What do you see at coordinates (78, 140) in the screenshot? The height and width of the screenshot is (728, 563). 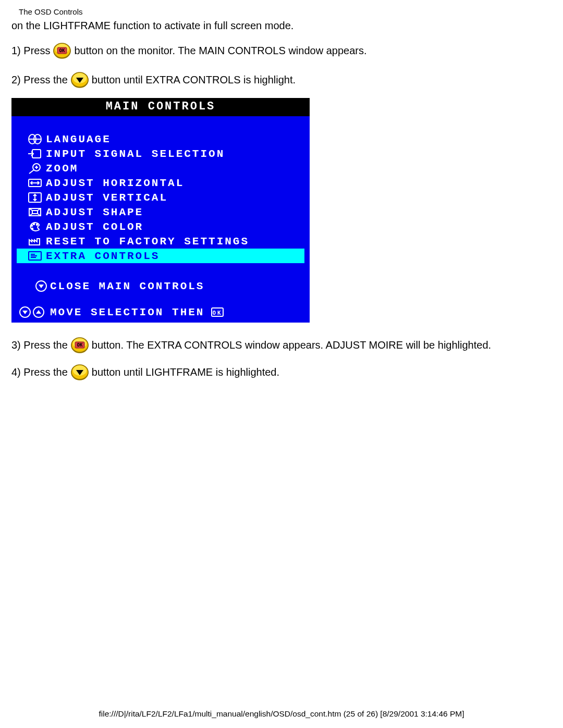 I see `osd-item-label: LANGUAGE` at bounding box center [78, 140].